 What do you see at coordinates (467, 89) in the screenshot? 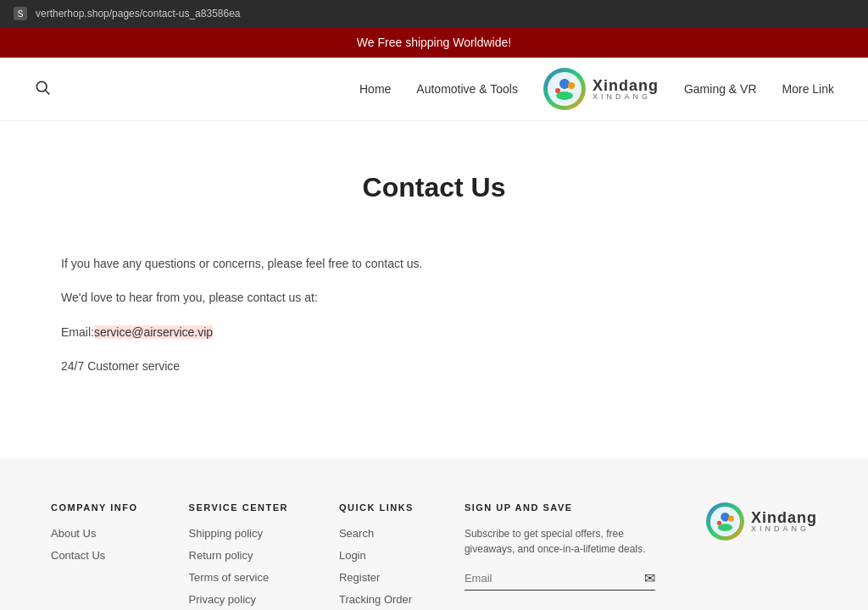
I see `nav-automotive: Automotive & Tools` at bounding box center [467, 89].